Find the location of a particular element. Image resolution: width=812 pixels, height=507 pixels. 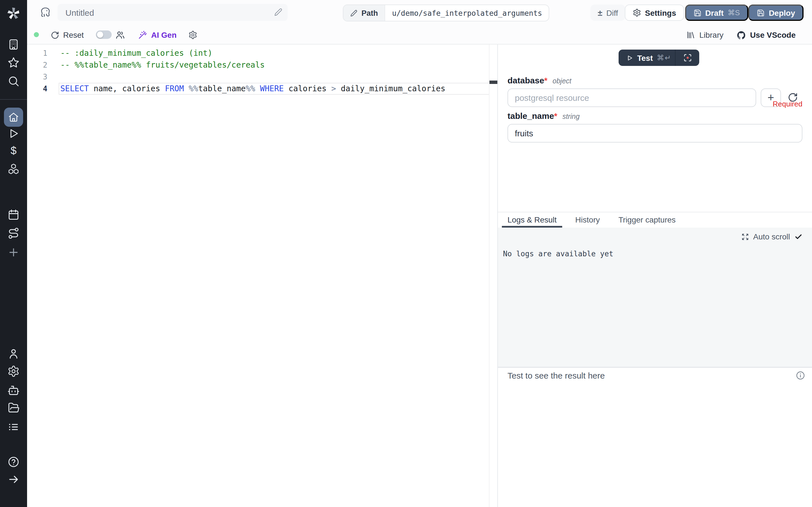

line-number: 1 is located at coordinates (38, 53).